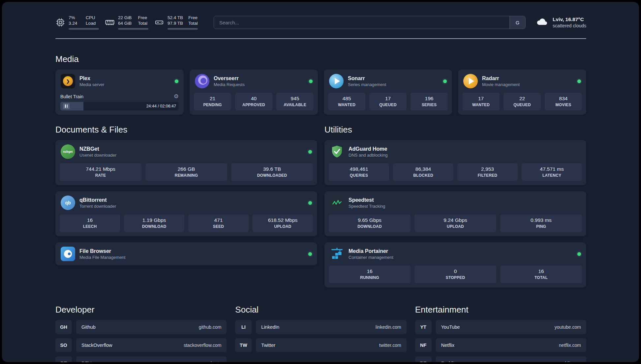 This screenshot has width=641, height=364. I want to click on nzbget-icon-text: nzbget, so click(68, 152).